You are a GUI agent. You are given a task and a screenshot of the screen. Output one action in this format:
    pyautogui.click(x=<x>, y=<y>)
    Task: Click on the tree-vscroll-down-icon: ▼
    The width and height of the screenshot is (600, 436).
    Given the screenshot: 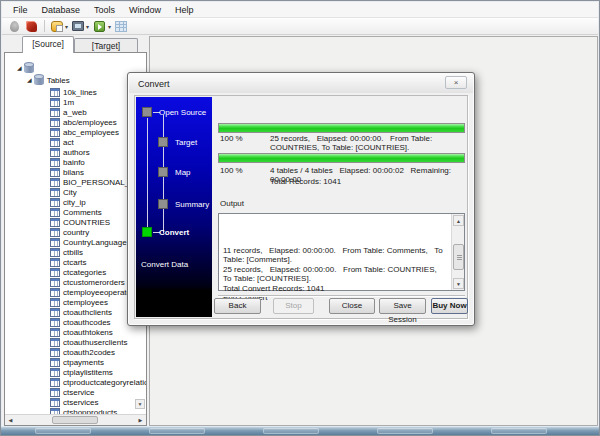 What is the action you would take?
    pyautogui.click(x=140, y=404)
    